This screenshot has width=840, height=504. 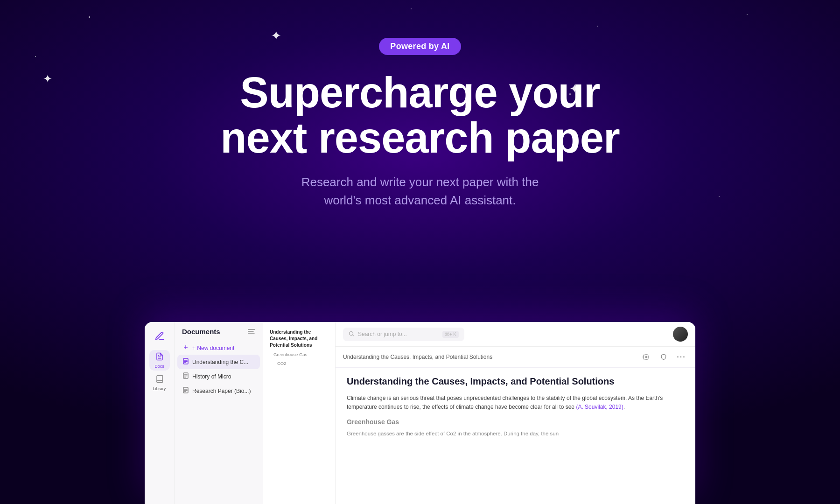 I want to click on search-shortcut: ⌘+ K, so click(x=451, y=334).